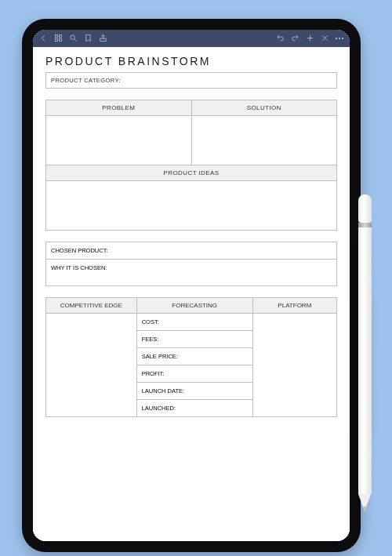 The height and width of the screenshot is (556, 392). What do you see at coordinates (191, 205) in the screenshot?
I see `ideas-cell` at bounding box center [191, 205].